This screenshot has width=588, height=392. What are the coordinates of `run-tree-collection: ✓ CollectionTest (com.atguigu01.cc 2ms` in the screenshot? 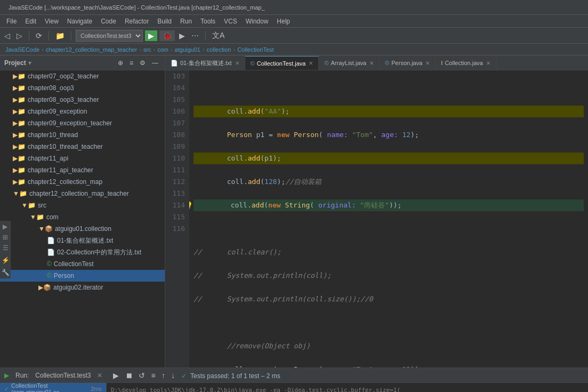 It's located at (53, 387).